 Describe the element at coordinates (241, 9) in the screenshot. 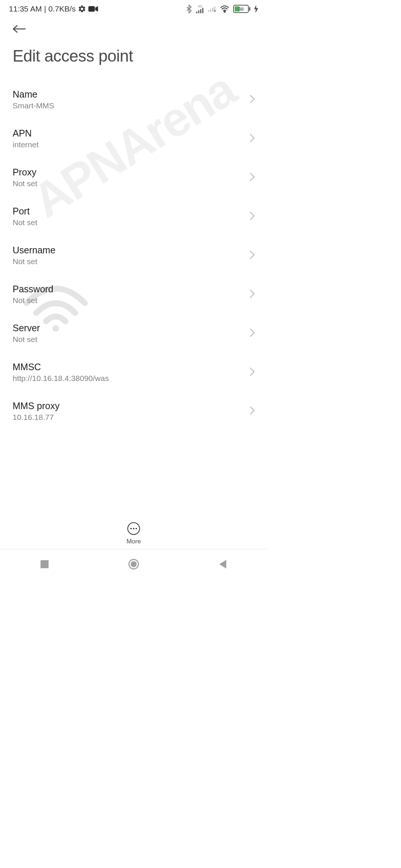

I see `battery-percent: 38` at that location.